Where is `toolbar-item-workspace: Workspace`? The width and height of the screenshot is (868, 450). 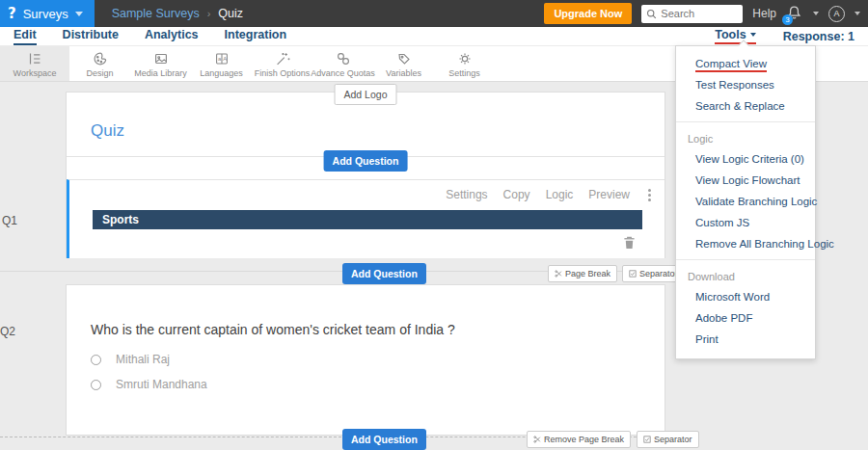 toolbar-item-workspace: Workspace is located at coordinates (35, 64).